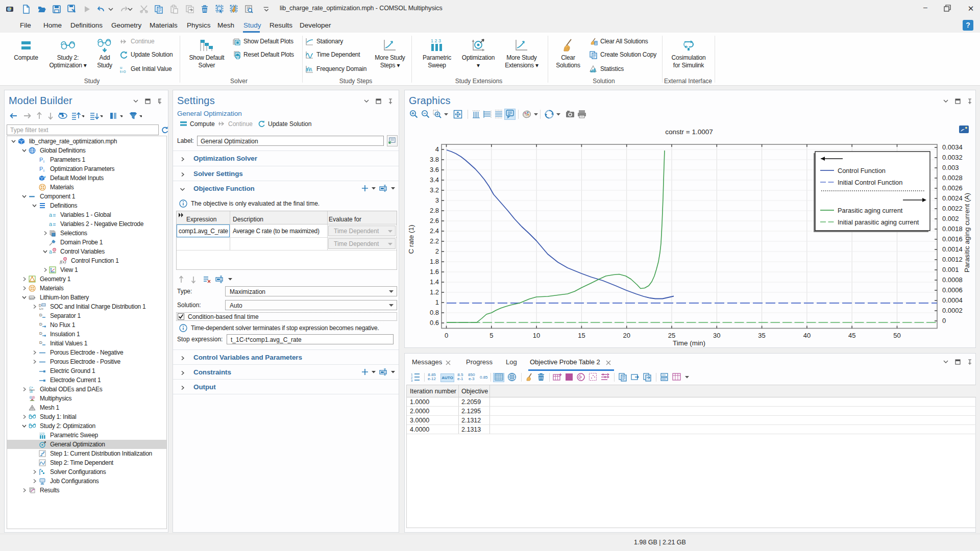  What do you see at coordinates (862, 170) in the screenshot?
I see `svg-text: Control Function` at bounding box center [862, 170].